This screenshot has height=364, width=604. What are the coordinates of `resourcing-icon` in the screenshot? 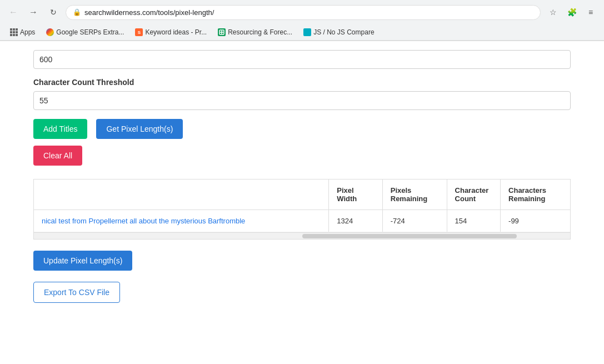 It's located at (222, 32).